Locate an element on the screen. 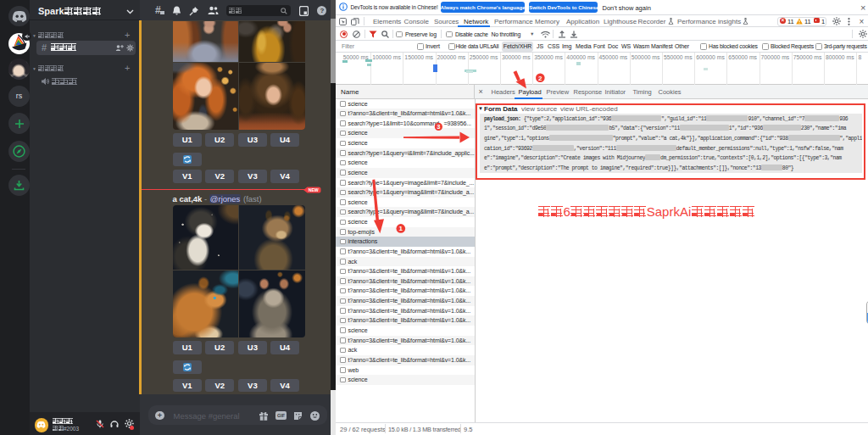  svg-text: 1 is located at coordinates (402, 229).